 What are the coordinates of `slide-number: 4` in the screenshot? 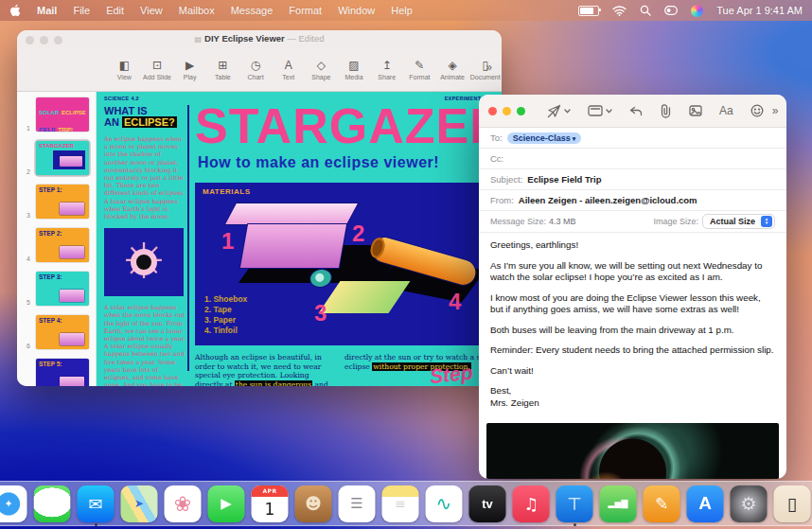 It's located at (25, 259).